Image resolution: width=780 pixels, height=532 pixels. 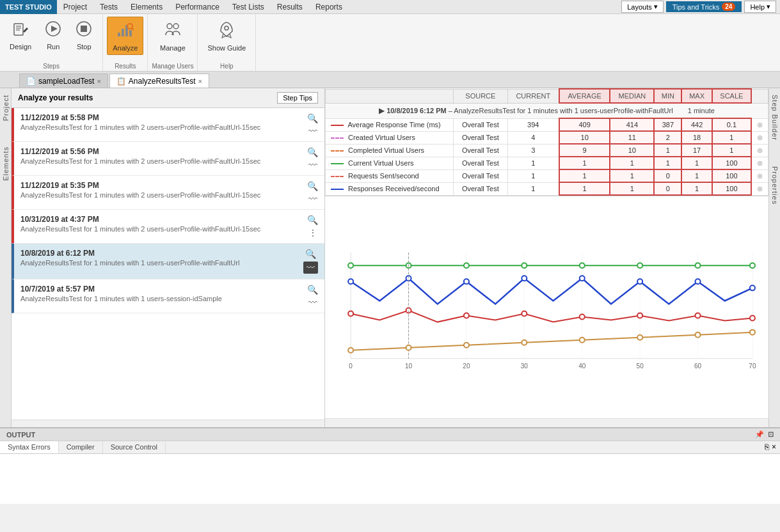 What do you see at coordinates (760, 6) in the screenshot?
I see `help-button: Help ▾` at bounding box center [760, 6].